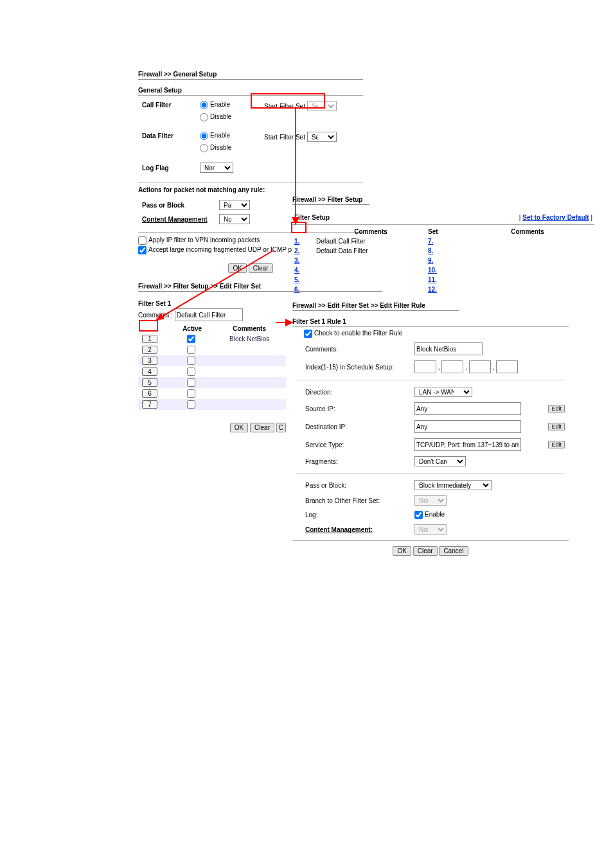  Describe the element at coordinates (237, 269) in the screenshot. I see `general-ok-button: OK` at that location.